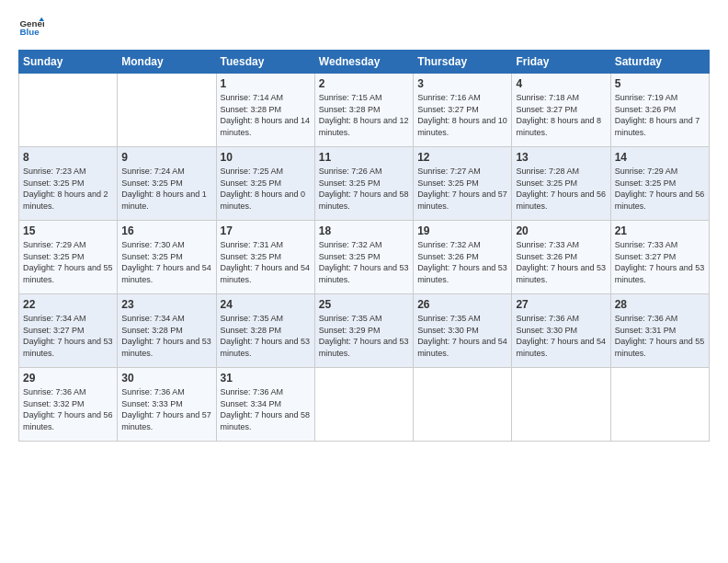 Image resolution: width=728 pixels, height=563 pixels. I want to click on calendar-cell: 29Sunrise: 7:36 AMSunset: 3:32 PMDayligh…, so click(68, 405).